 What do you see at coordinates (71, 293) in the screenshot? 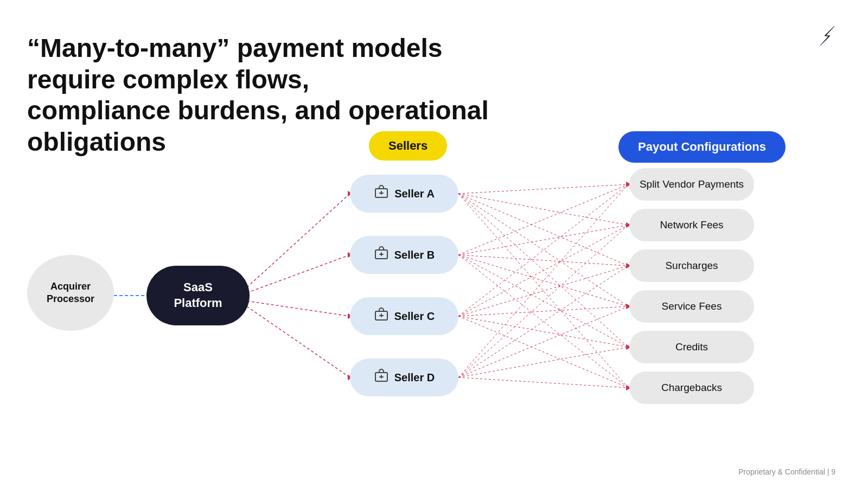
I see `acquirer-circle: Acquirer Processor` at bounding box center [71, 293].